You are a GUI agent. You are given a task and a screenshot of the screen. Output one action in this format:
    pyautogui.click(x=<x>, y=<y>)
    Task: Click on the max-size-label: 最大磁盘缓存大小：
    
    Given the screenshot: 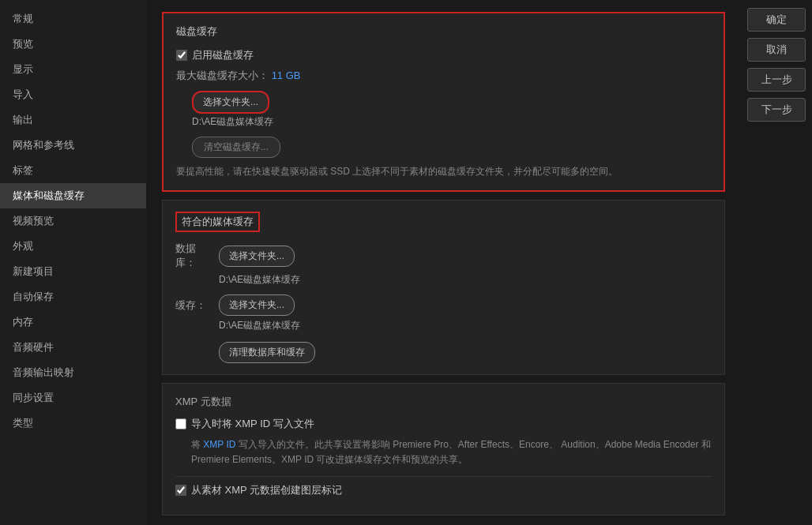 What is the action you would take?
    pyautogui.click(x=223, y=76)
    